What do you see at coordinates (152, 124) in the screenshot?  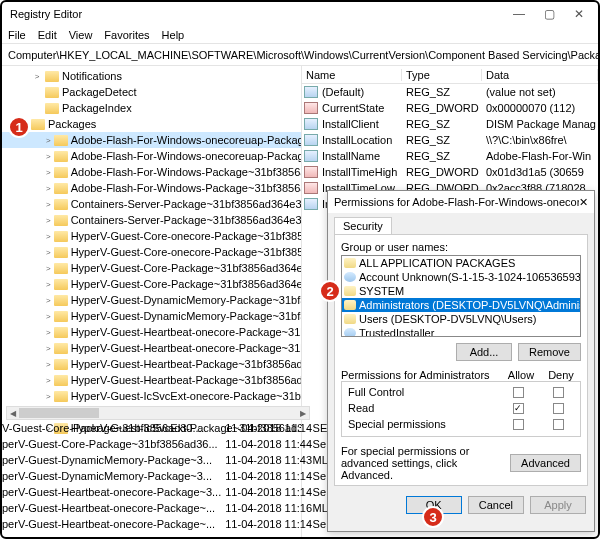 I see `tree-item-packages: ⌄Packages` at bounding box center [152, 124].